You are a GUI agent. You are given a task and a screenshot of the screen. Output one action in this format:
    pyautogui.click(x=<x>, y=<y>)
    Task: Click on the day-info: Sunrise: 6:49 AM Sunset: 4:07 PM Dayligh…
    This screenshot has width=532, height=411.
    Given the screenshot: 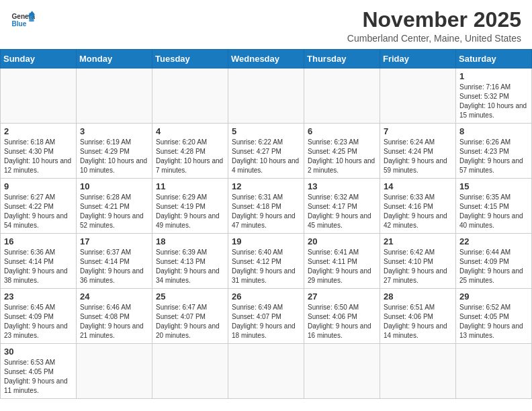 What is the action you would take?
    pyautogui.click(x=266, y=322)
    